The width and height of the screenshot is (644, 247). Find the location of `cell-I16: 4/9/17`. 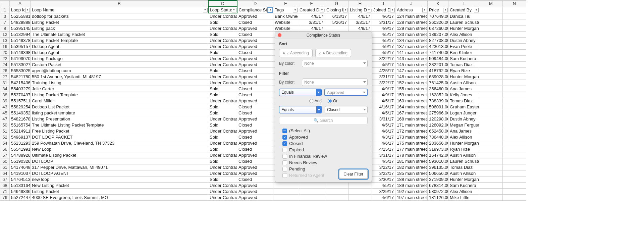

cell-I16: 4/9/17 is located at coordinates (384, 47).